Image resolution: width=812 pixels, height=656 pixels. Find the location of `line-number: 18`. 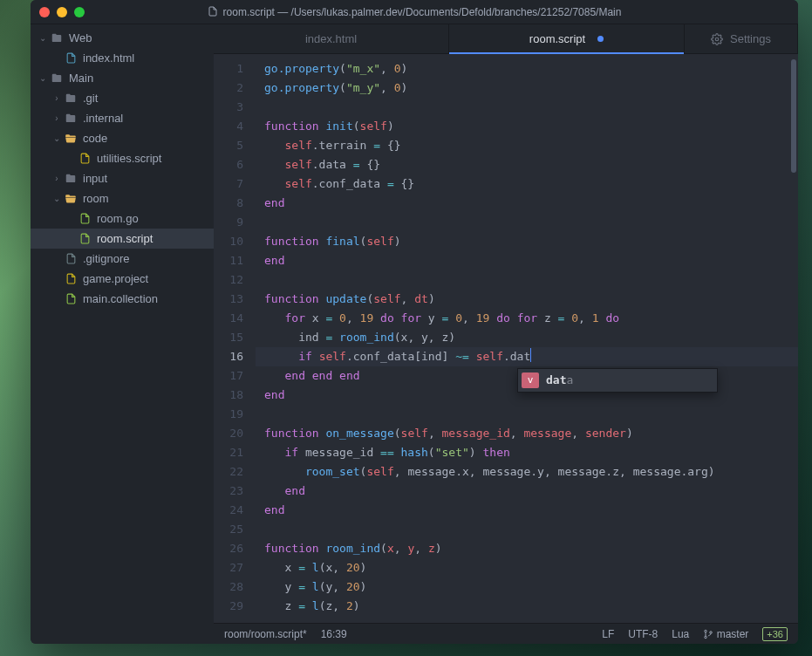

line-number: 18 is located at coordinates (235, 395).